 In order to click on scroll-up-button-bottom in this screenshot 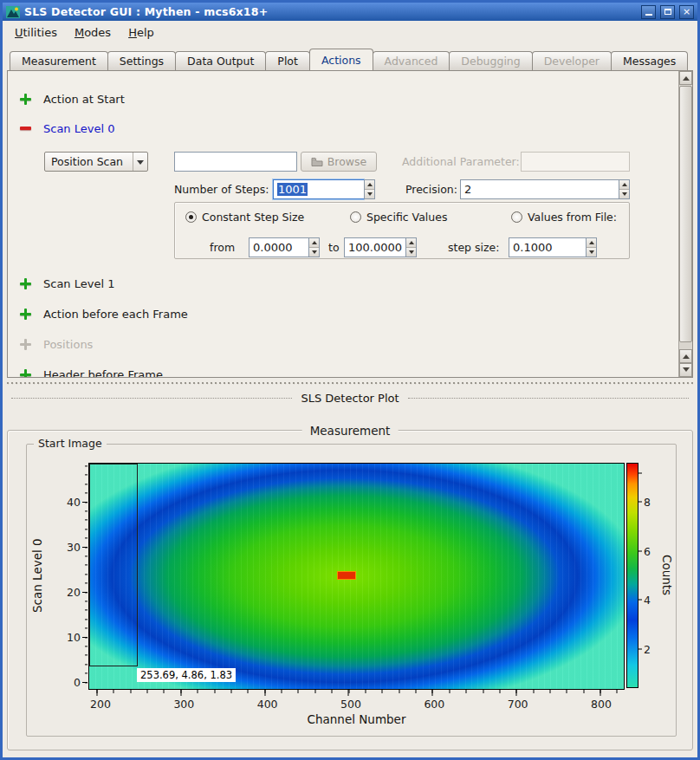, I will do `click(686, 356)`.